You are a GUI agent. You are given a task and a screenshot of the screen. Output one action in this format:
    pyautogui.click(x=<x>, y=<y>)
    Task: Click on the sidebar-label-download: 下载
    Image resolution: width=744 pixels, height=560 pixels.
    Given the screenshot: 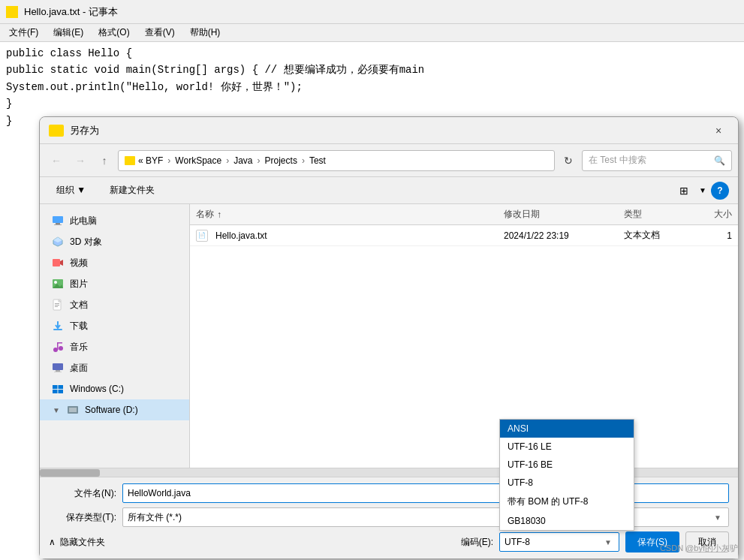 What is the action you would take?
    pyautogui.click(x=79, y=326)
    